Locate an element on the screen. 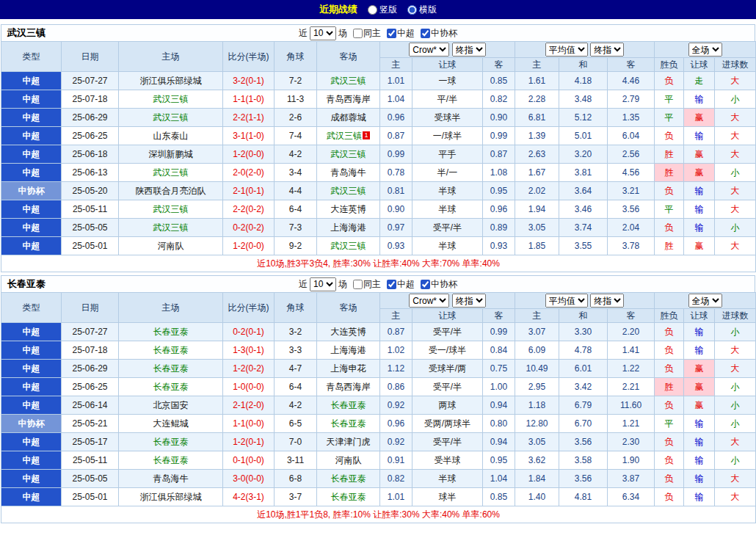 The width and height of the screenshot is (756, 538). home-team-link: 深圳新鹏城 is located at coordinates (171, 154).